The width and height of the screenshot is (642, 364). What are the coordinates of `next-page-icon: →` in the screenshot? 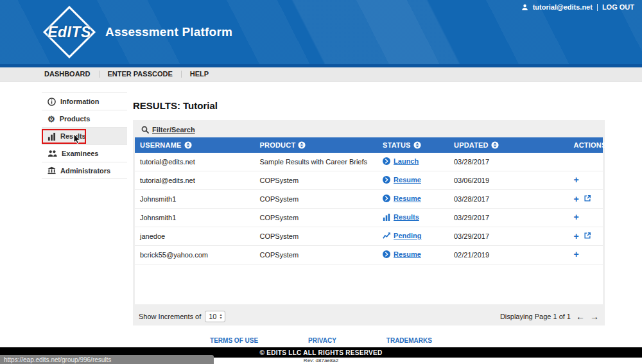 It's located at (594, 316).